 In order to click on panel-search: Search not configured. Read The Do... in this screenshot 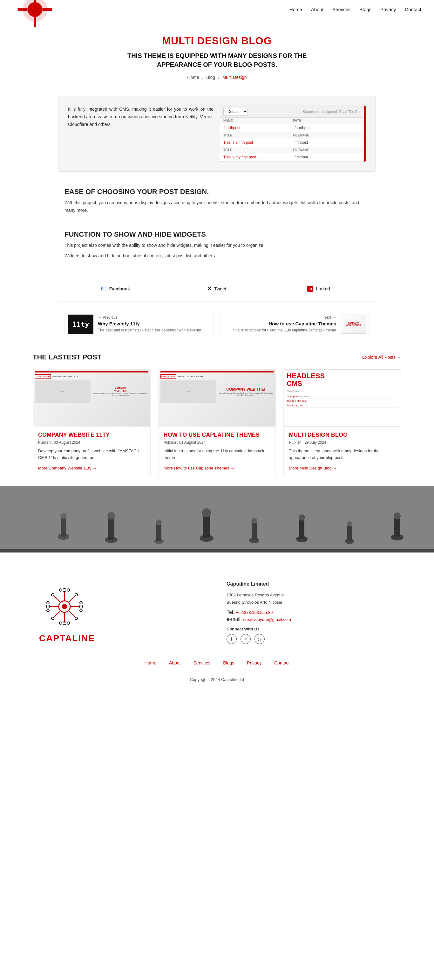, I will do `click(333, 111)`.